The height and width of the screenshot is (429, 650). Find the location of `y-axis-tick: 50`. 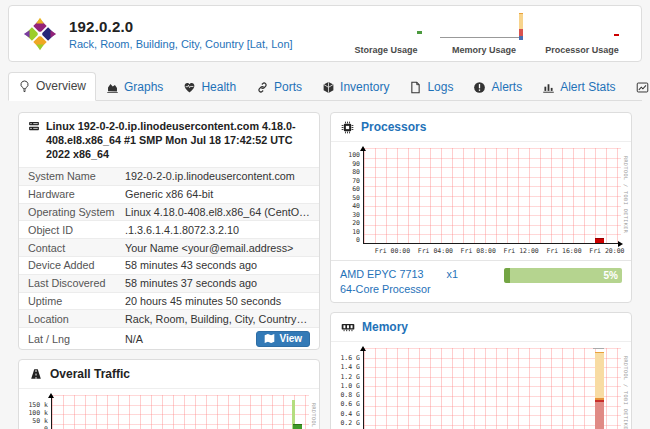

y-axis-tick: 50 is located at coordinates (356, 198).